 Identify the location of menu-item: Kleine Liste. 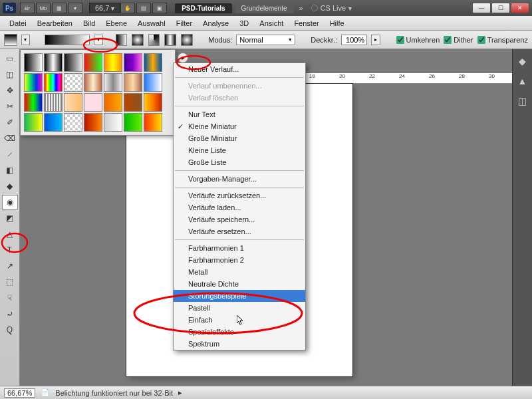
(239, 150).